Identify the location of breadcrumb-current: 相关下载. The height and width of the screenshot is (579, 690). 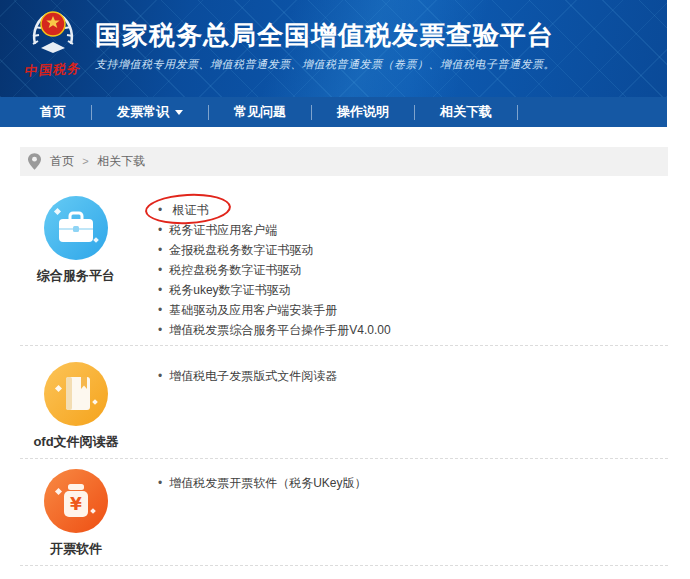
(121, 161).